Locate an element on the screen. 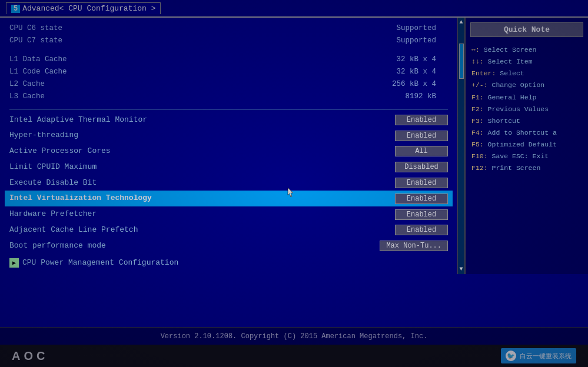 The height and width of the screenshot is (367, 588). l2-cache-label: L2 Cache is located at coordinates (27, 85).